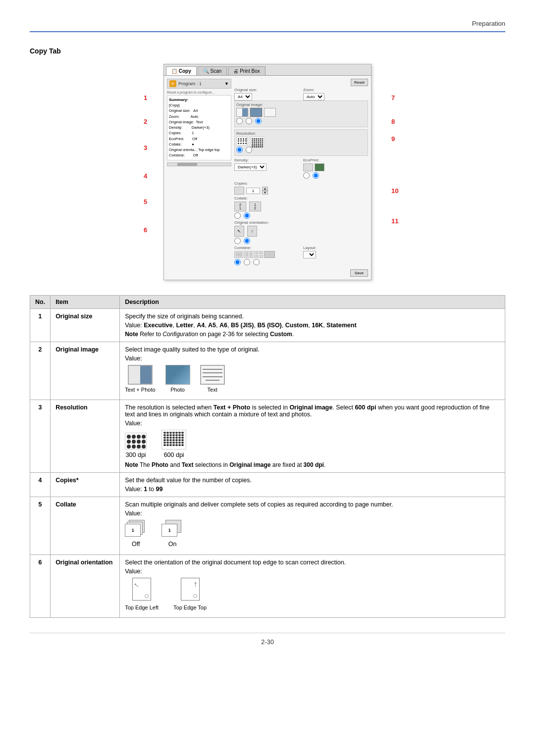  I want to click on res-300: 300 dpi, so click(136, 446).